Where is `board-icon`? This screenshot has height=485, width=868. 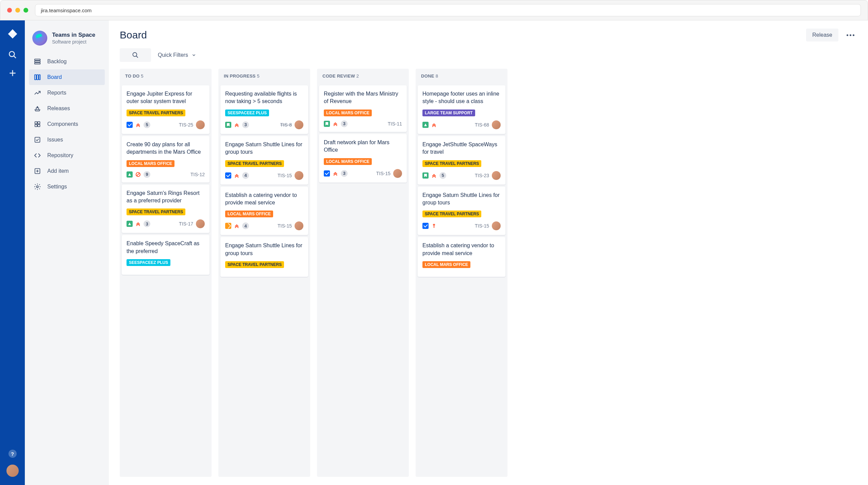
board-icon is located at coordinates (37, 77).